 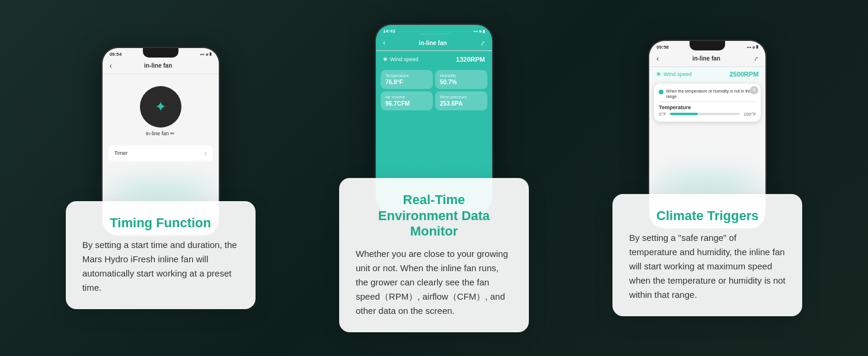 What do you see at coordinates (389, 31) in the screenshot?
I see `phone-2-time: 14:43` at bounding box center [389, 31].